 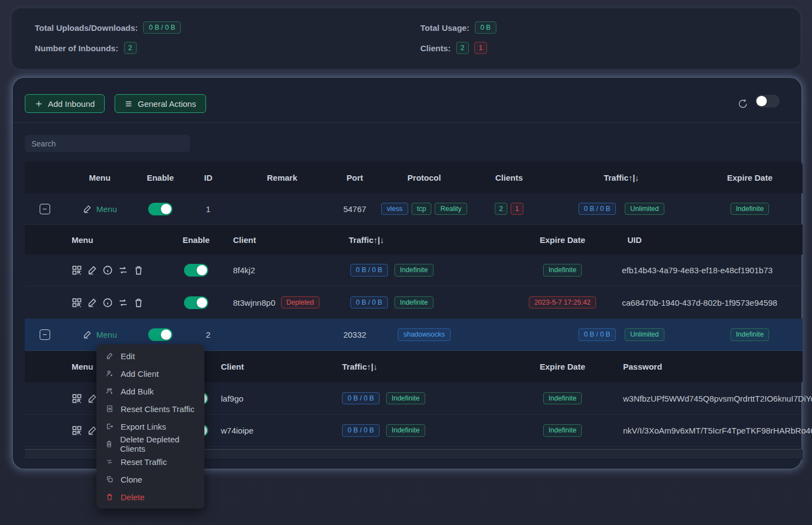 What do you see at coordinates (414, 209) in the screenshot?
I see `inbound-row-1: − Menu 1 54767 vless tcp Reality 2 1` at bounding box center [414, 209].